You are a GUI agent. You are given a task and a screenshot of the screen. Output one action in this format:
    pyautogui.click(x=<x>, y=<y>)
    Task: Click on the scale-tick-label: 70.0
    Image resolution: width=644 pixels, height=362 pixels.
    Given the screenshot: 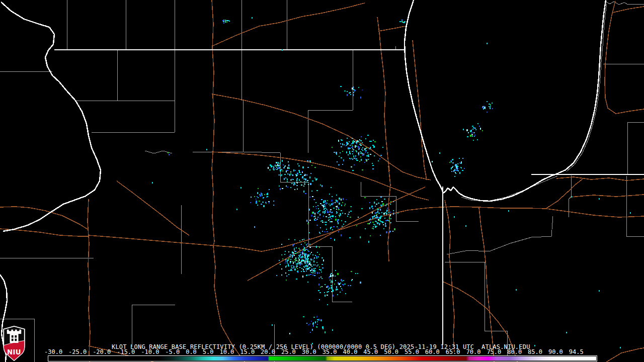 What is the action you would take?
    pyautogui.click(x=474, y=352)
    